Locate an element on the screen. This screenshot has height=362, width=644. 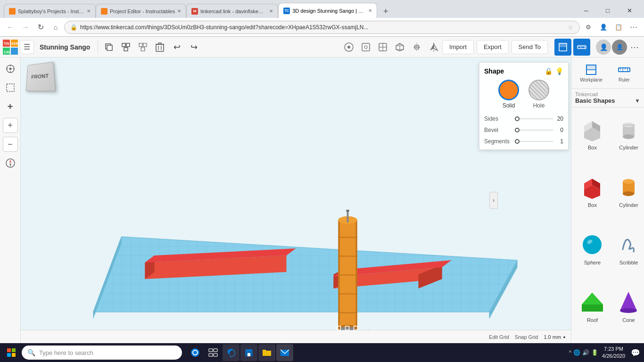
tab-1: Splattyboy's Projects - Instructabl... ✕ is located at coordinates (50, 11).